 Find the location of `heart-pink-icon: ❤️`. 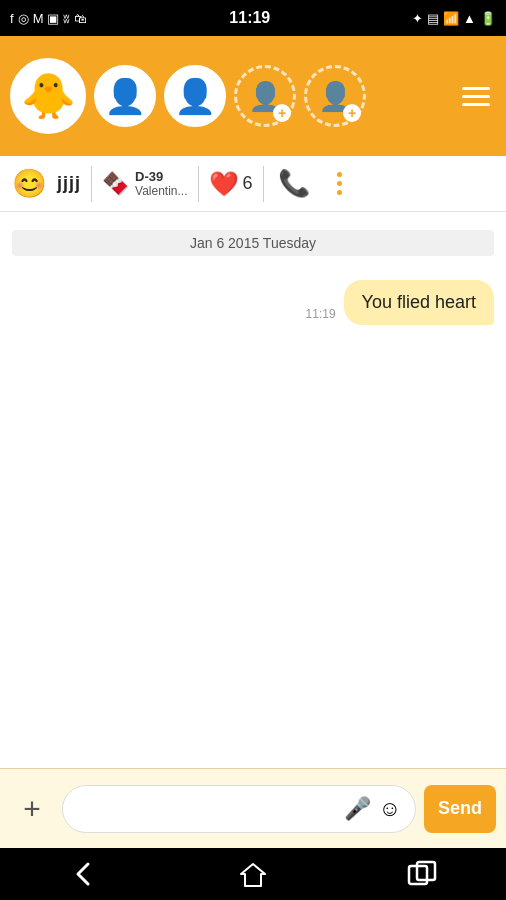

heart-pink-icon: ❤️ is located at coordinates (224, 184).